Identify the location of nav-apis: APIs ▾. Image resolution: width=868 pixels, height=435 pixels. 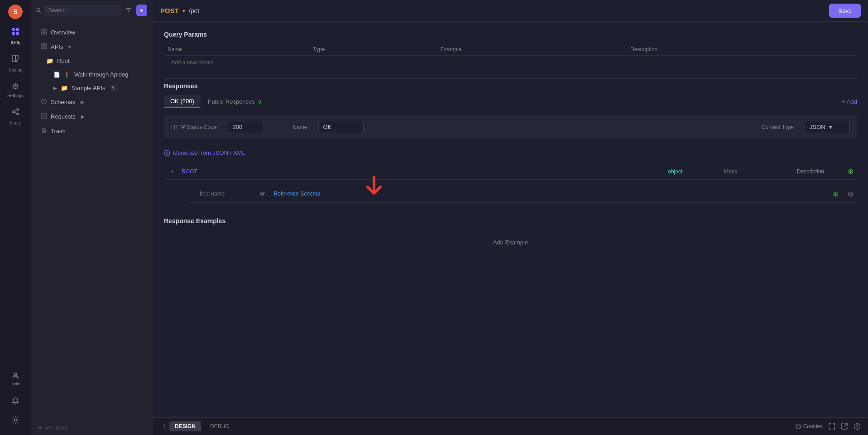
(91, 47).